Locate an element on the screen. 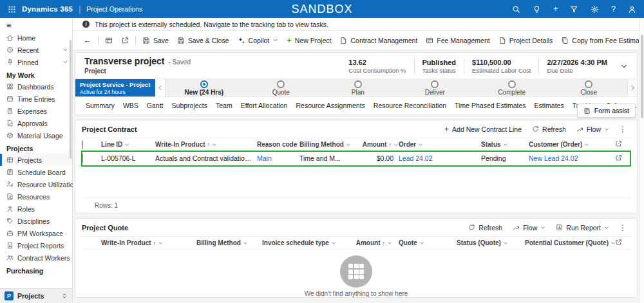 Image resolution: width=644 pixels, height=303 pixels. bpf-stage-deliver: Deliver is located at coordinates (435, 87).